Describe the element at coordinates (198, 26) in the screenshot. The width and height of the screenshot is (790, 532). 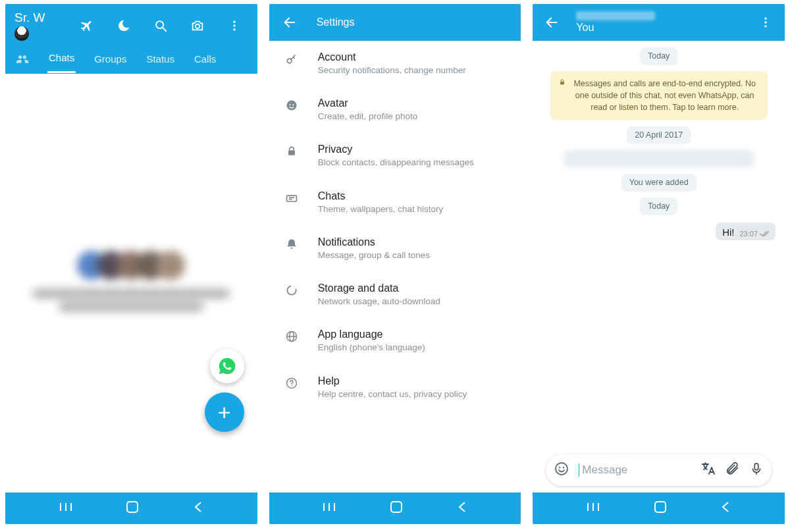
I see `camera-icon` at that location.